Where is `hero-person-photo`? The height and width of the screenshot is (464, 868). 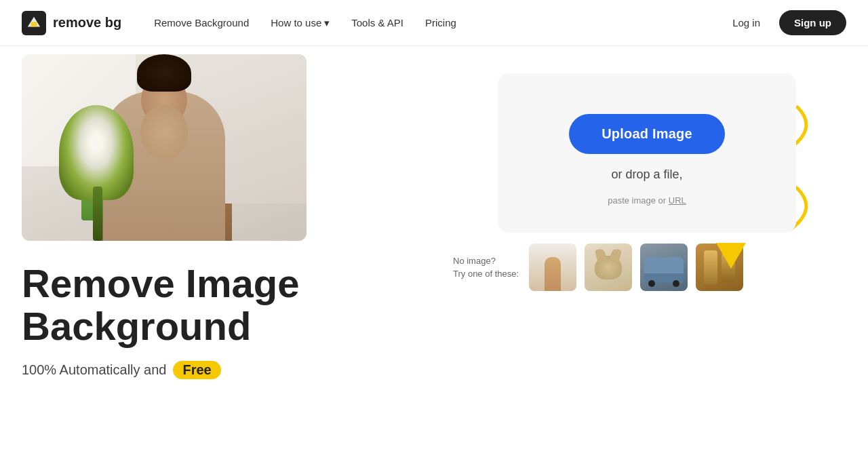
hero-person-photo is located at coordinates (164, 148).